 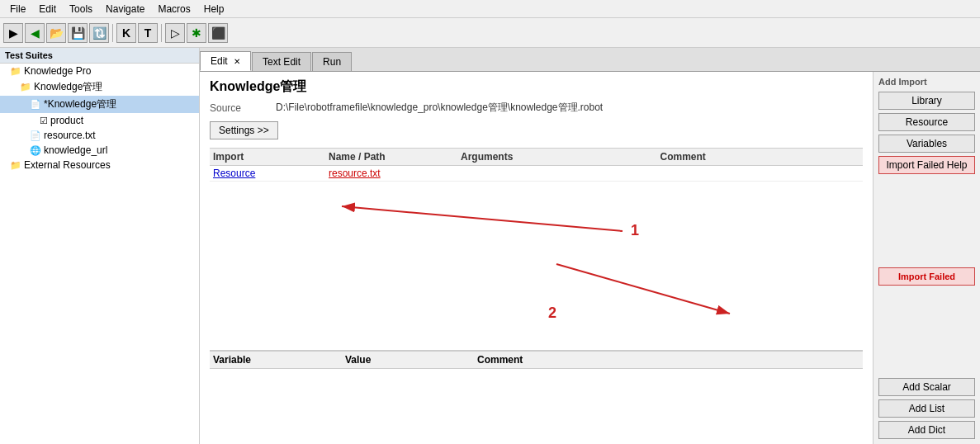 What do you see at coordinates (669, 360) in the screenshot?
I see `col-var-comment: Comment` at bounding box center [669, 360].